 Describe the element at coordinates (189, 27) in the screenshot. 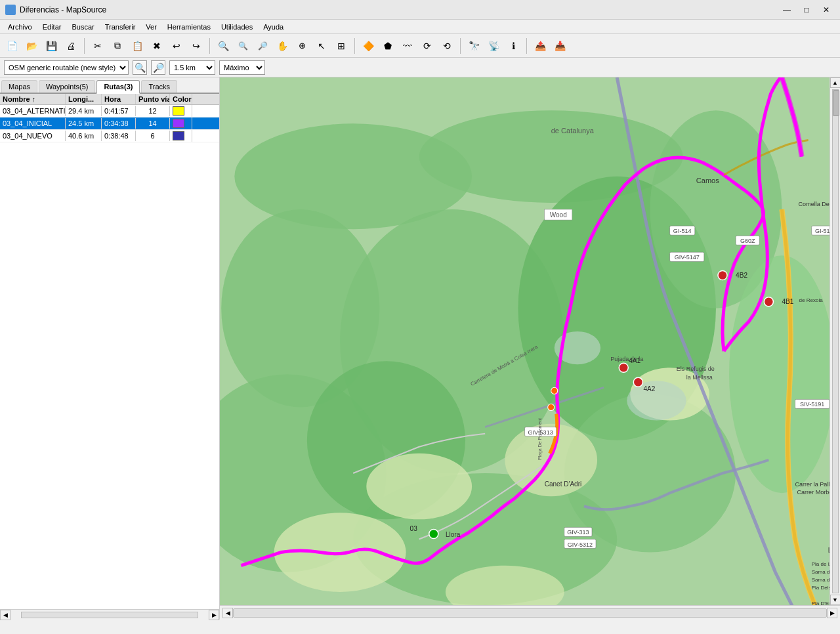

I see `menu-herramientas: Herramientas` at that location.